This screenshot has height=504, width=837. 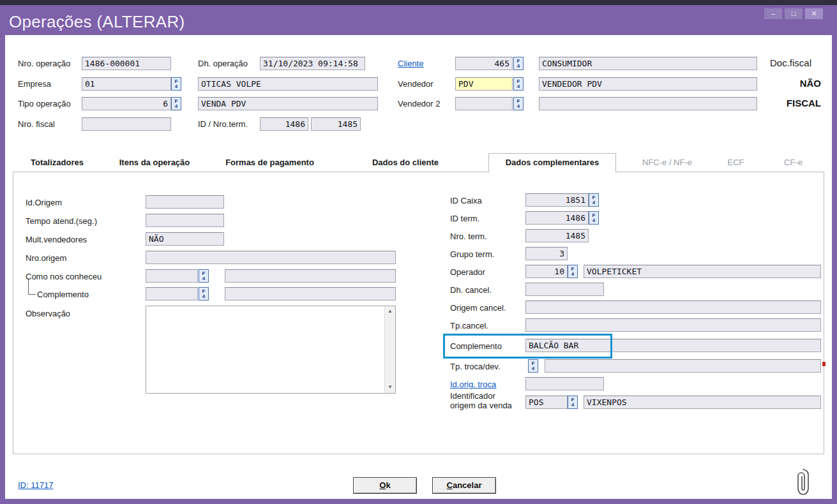 I want to click on arrow-up-icon: ▲, so click(x=390, y=311).